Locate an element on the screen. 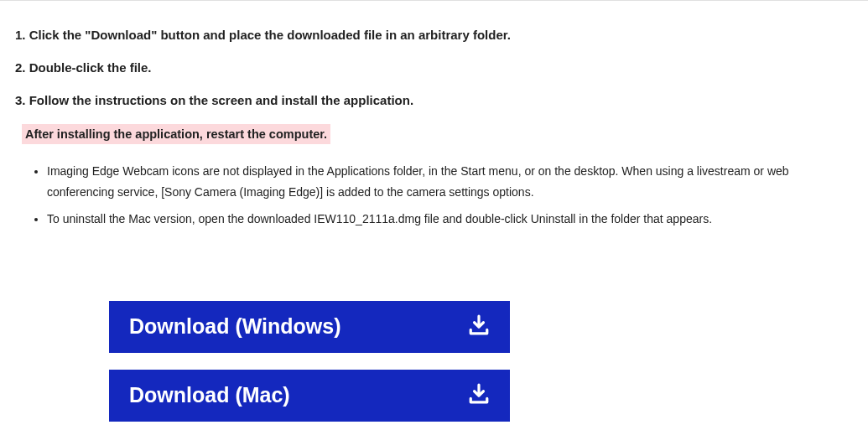 The width and height of the screenshot is (868, 430). note-item: Imaging Edge Webcam icons are not displa… is located at coordinates (450, 182).